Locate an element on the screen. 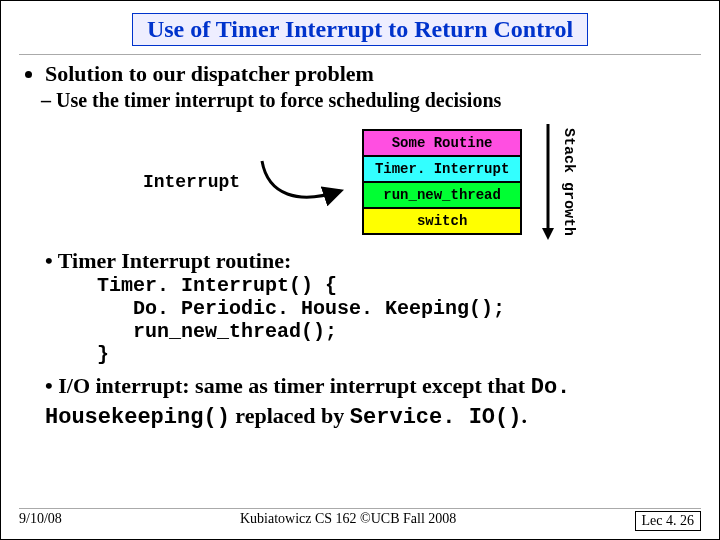  subbullet-list: Use the timer interrupt to force schedul… is located at coordinates (360, 100).